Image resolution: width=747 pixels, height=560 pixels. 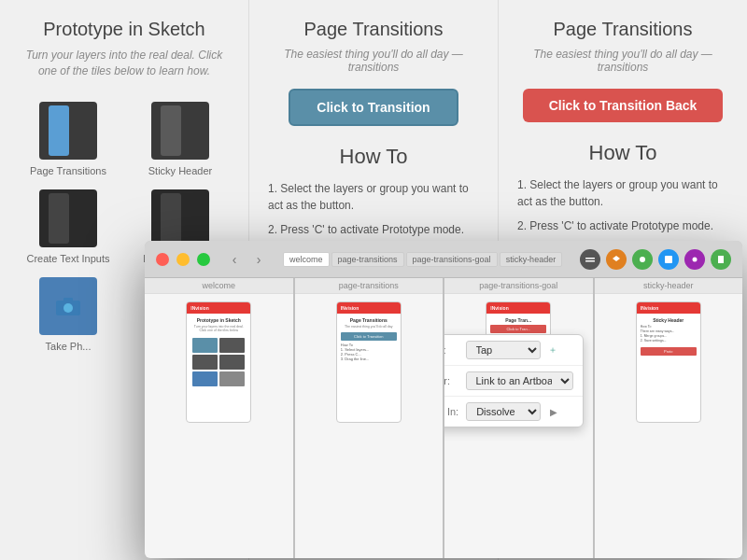 What do you see at coordinates (695, 259) in the screenshot?
I see `toolbar-icon-purple` at bounding box center [695, 259].